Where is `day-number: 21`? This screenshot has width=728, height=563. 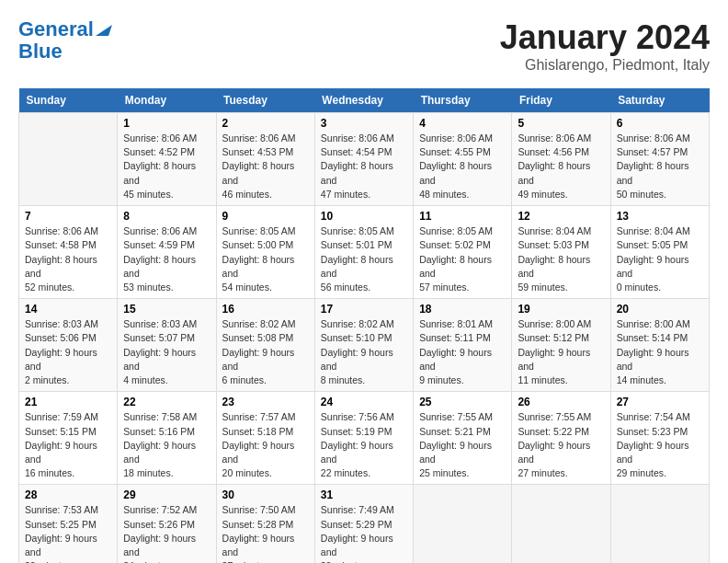 day-number: 21 is located at coordinates (68, 402).